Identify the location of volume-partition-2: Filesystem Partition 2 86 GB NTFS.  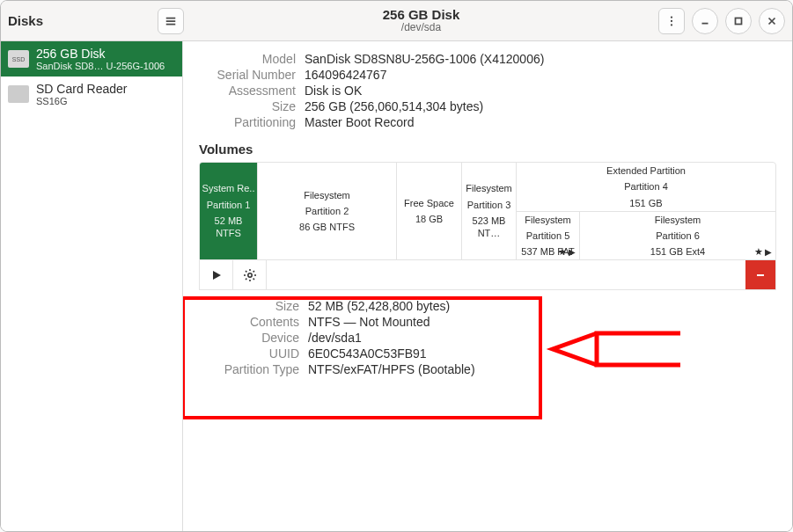
(327, 211).